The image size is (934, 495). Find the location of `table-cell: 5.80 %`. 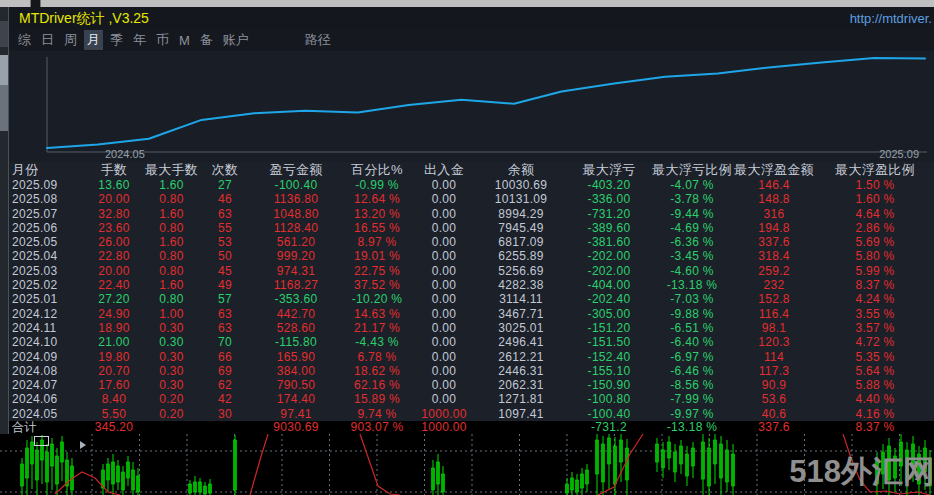

table-cell: 5.80 % is located at coordinates (874, 256).